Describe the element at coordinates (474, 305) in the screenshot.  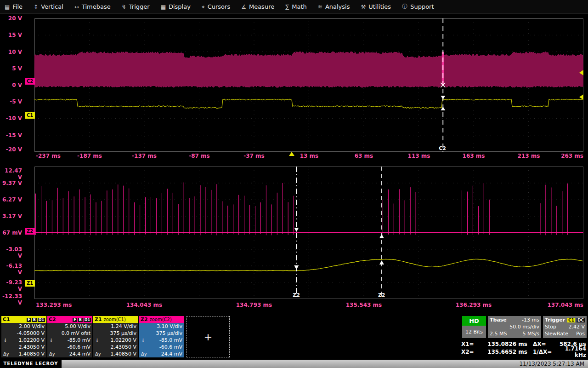
I see `zoom-x-label: 136.293 ms` at that location.